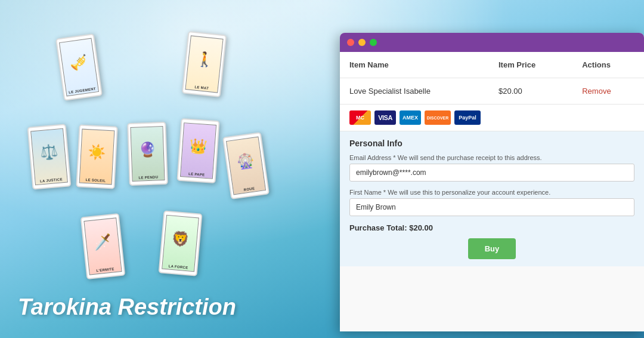 This screenshot has width=644, height=338. Describe the element at coordinates (127, 307) in the screenshot. I see `page-title: Tarokina Restriction` at that location.